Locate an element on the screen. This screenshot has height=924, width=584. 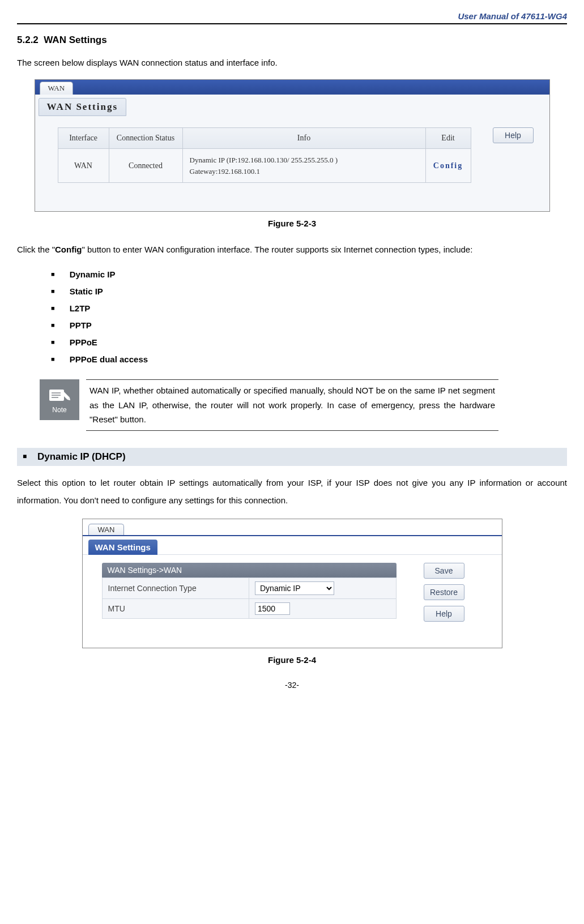
cell-info: Dynamic IP (IP:192.168.100.130/ 255.255.… is located at coordinates (304, 166).